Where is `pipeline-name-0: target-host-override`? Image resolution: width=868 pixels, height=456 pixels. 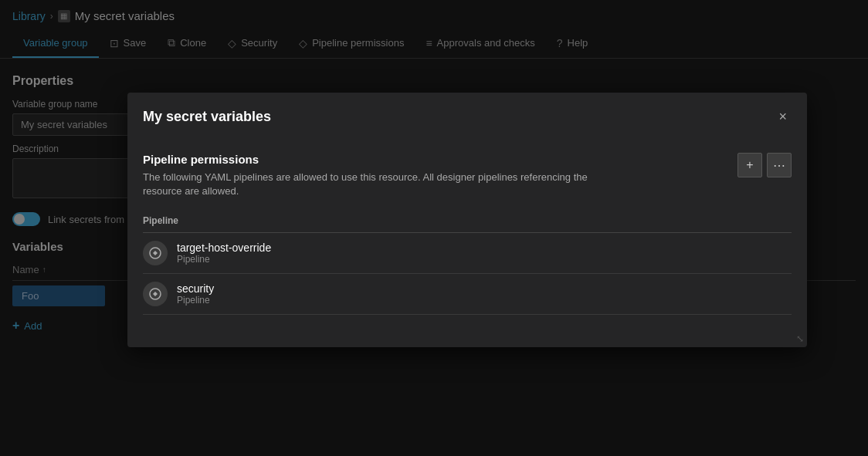 pipeline-name-0: target-host-override is located at coordinates (224, 248).